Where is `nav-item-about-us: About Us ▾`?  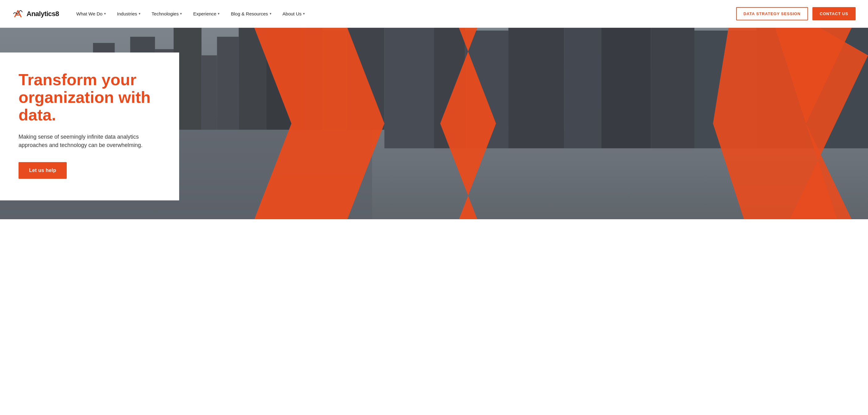 nav-item-about-us: About Us ▾ is located at coordinates (294, 14).